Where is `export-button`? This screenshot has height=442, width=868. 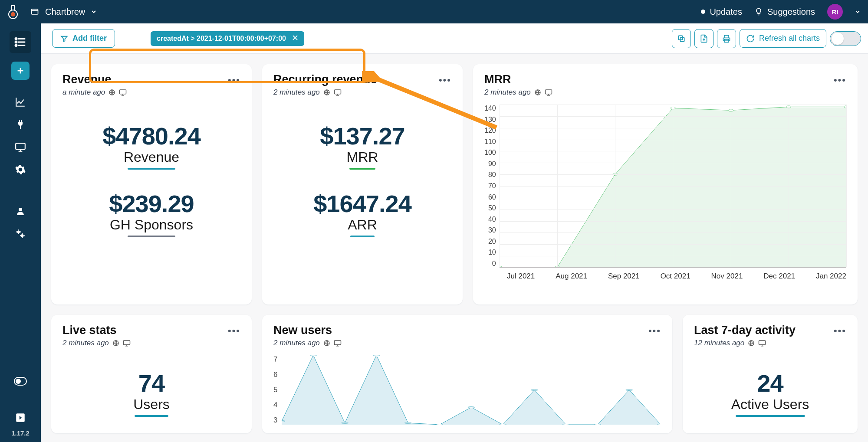
export-button is located at coordinates (704, 39).